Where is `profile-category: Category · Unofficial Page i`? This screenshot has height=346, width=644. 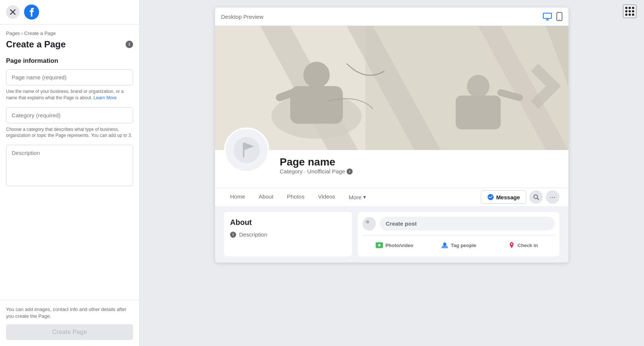
profile-category: Category · Unofficial Page i is located at coordinates (420, 171).